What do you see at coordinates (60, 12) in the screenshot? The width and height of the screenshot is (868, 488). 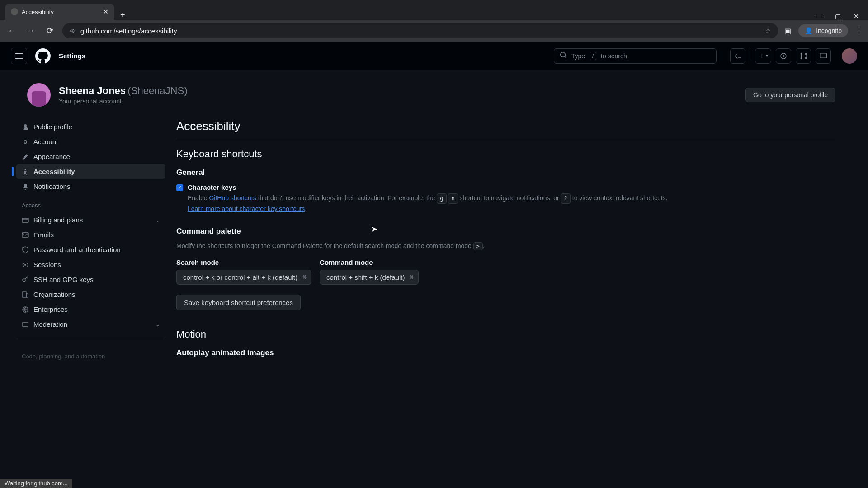 I see `browser-tab: Accessibility ✕` at bounding box center [60, 12].